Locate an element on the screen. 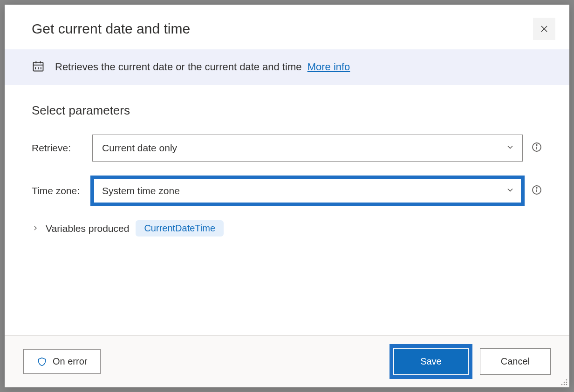 The image size is (574, 392). variables-produced-row: Variables produced CurrentDateTime is located at coordinates (287, 228).